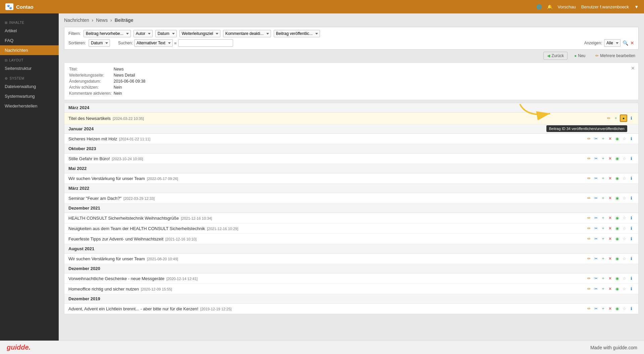 The image size is (644, 354). I want to click on anzeigen-select: Alle, so click(612, 43).